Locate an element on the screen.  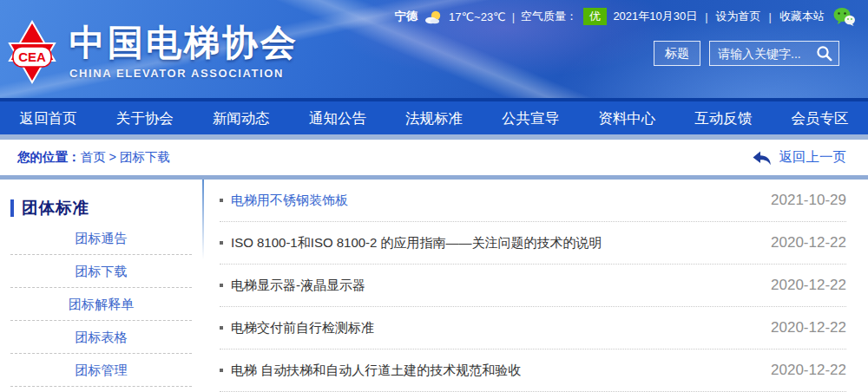
list-item: 电梯显示器-液晶显示器 2020-12-22 is located at coordinates (533, 286).